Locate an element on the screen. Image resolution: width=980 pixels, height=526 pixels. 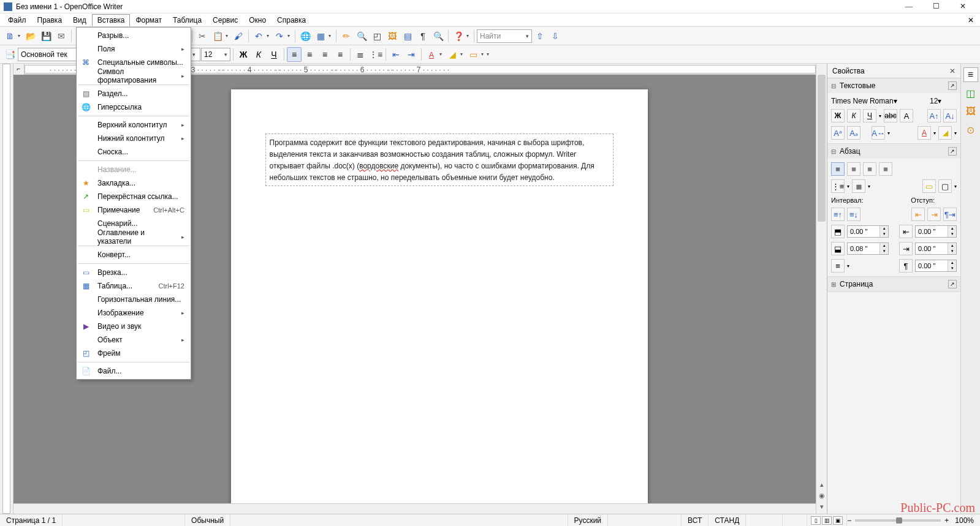
indent-first-spin: ▴▾ is located at coordinates (936, 266).